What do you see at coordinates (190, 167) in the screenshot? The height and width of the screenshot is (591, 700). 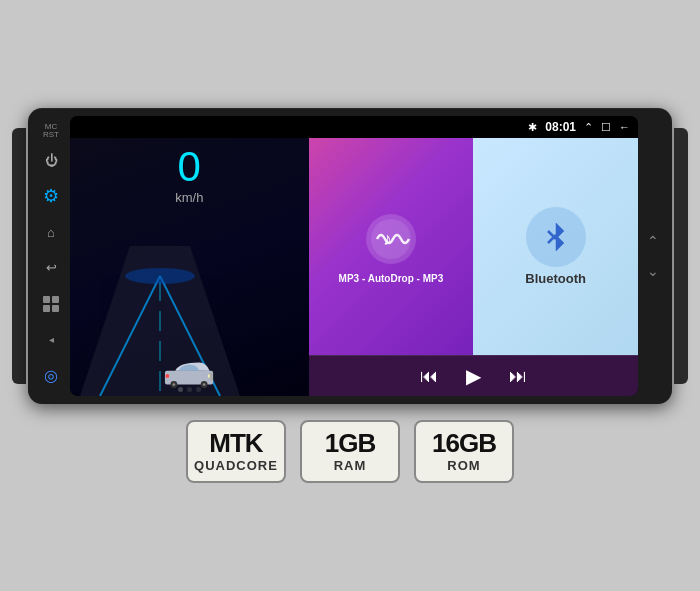 I see `speed-value: 0` at bounding box center [190, 167].